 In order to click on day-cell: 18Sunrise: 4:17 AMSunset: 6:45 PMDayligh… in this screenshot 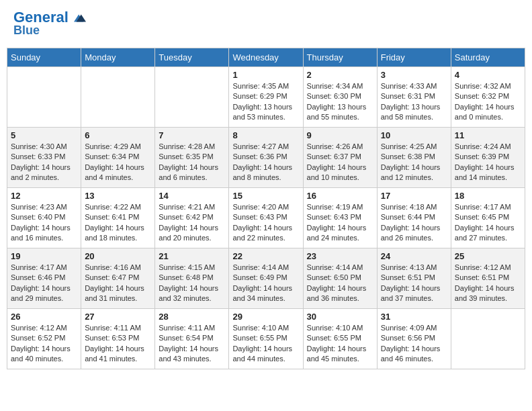, I will do `click(488, 218)`.